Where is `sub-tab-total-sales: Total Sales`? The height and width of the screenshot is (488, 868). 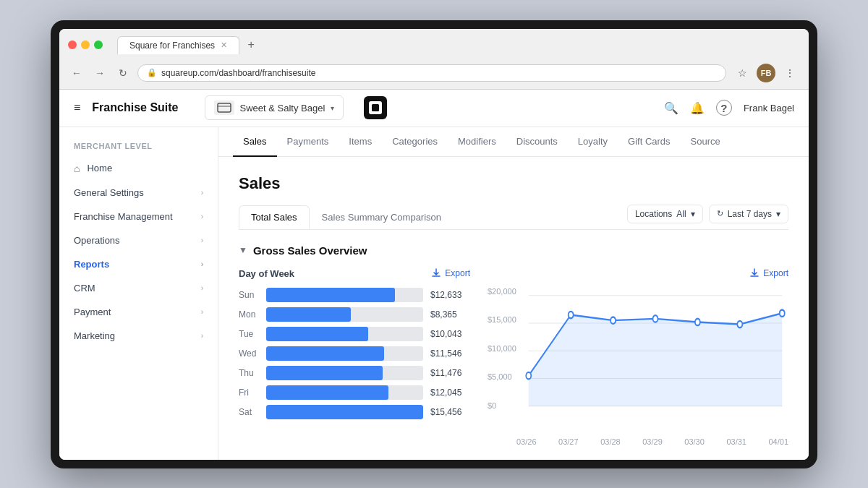
sub-tab-total-sales: Total Sales is located at coordinates (274, 217).